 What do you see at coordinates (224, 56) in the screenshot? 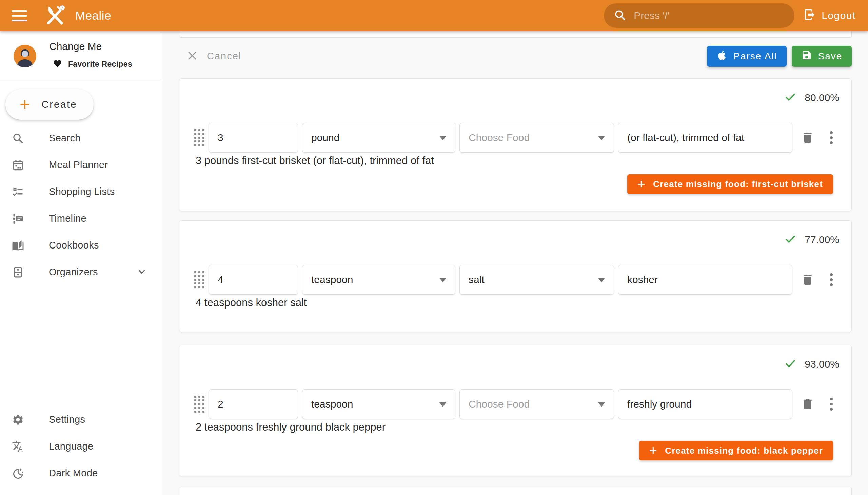
I see `cancel-label: Cancel` at bounding box center [224, 56].